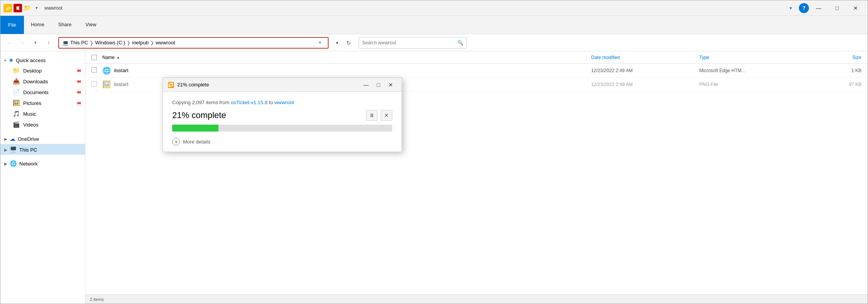 The image size is (868, 304). I want to click on sidebar: ▾ ★ Quick access 📁 Desktop 📌 📥 Downloads…, so click(43, 177).